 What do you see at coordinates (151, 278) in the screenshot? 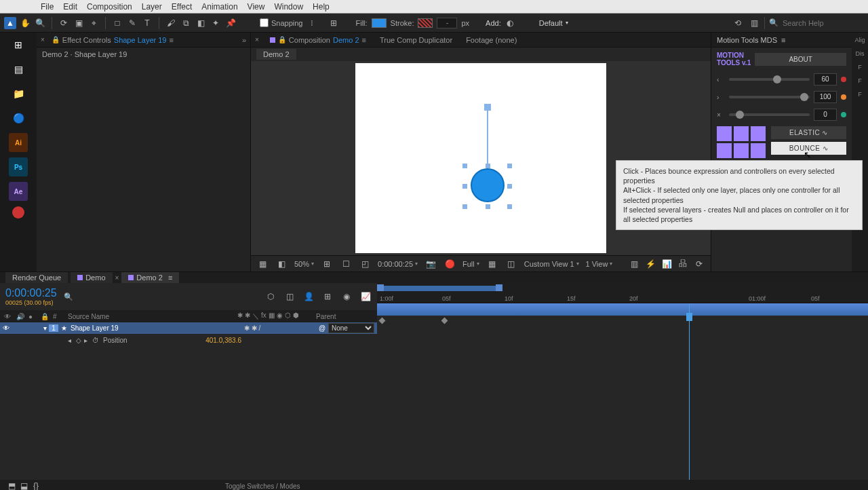
I see `tab-demo2: Demo 2≡` at bounding box center [151, 278].